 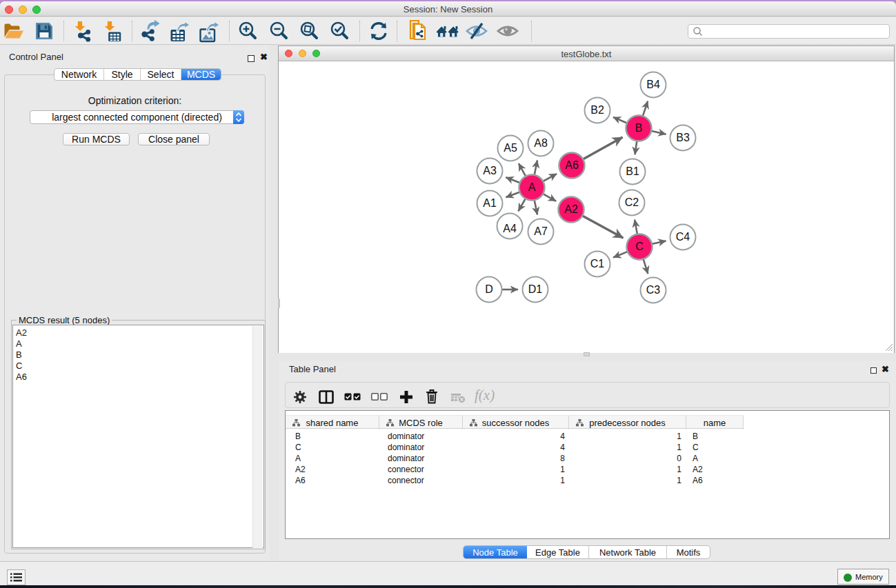 I want to click on svg-text: A4, so click(x=510, y=229).